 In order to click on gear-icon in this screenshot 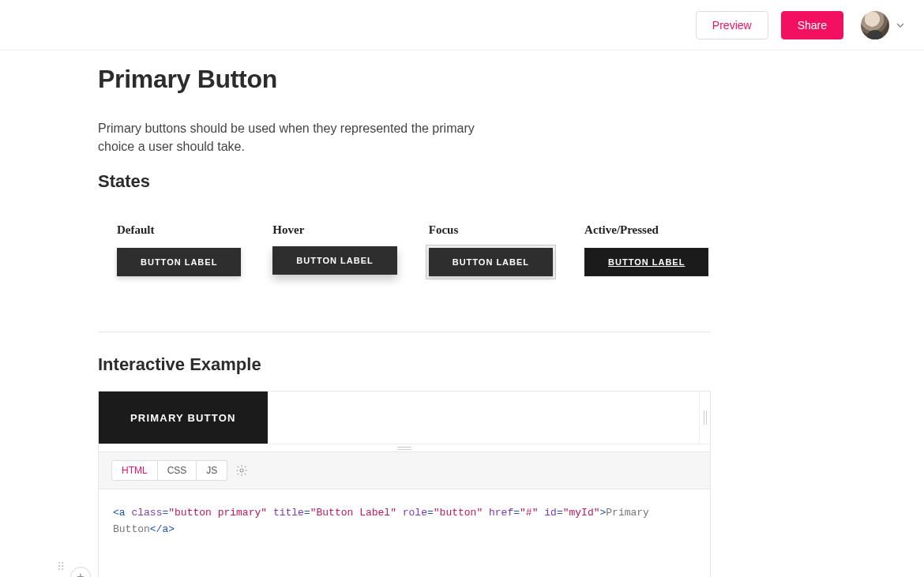, I will do `click(242, 470)`.